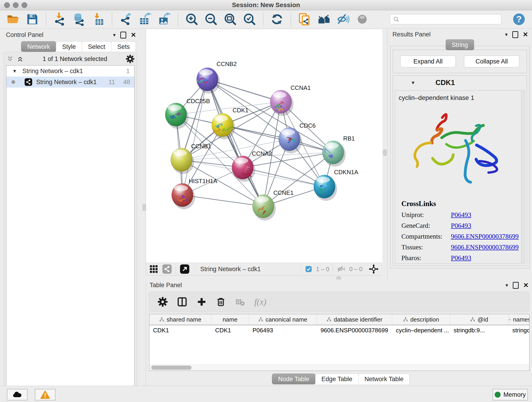 The width and height of the screenshot is (532, 402). Describe the element at coordinates (294, 379) in the screenshot. I see `tab-node-table: Node Table` at that location.